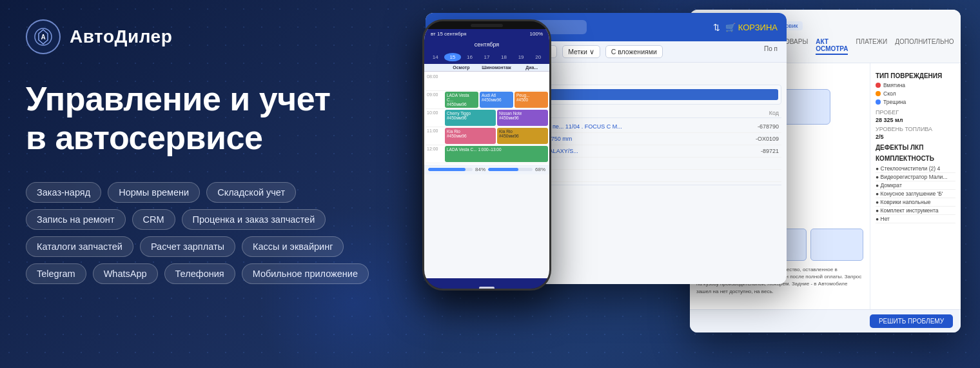 This screenshot has height=368, width=980. Describe the element at coordinates (436, 57) in the screenshot. I see `cal-day-14: 14` at that location.